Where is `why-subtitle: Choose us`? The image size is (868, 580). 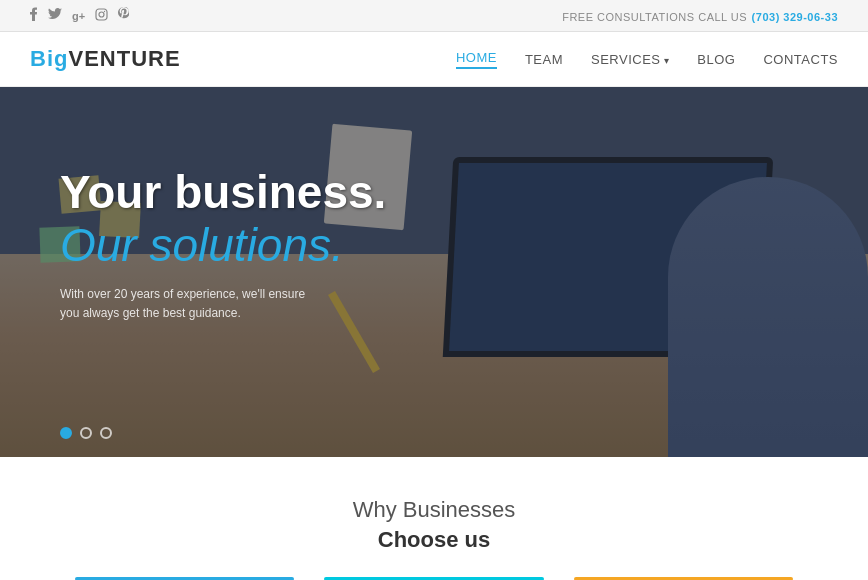 why-subtitle: Choose us is located at coordinates (434, 540).